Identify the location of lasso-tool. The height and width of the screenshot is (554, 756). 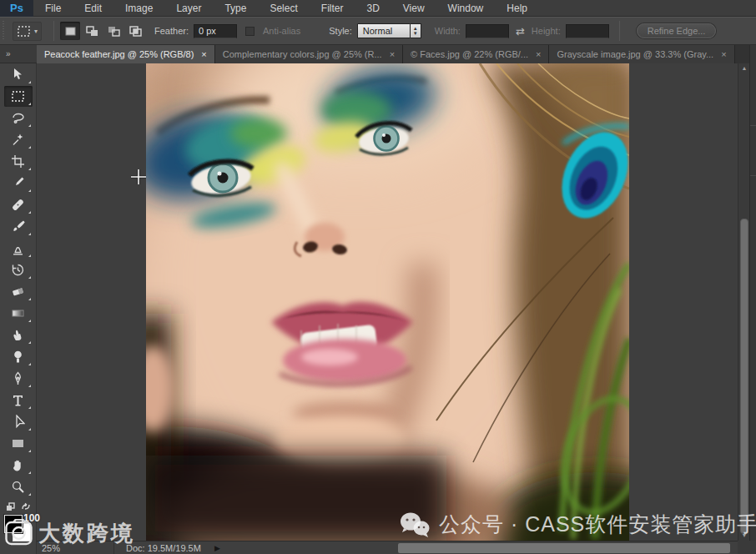
(18, 118).